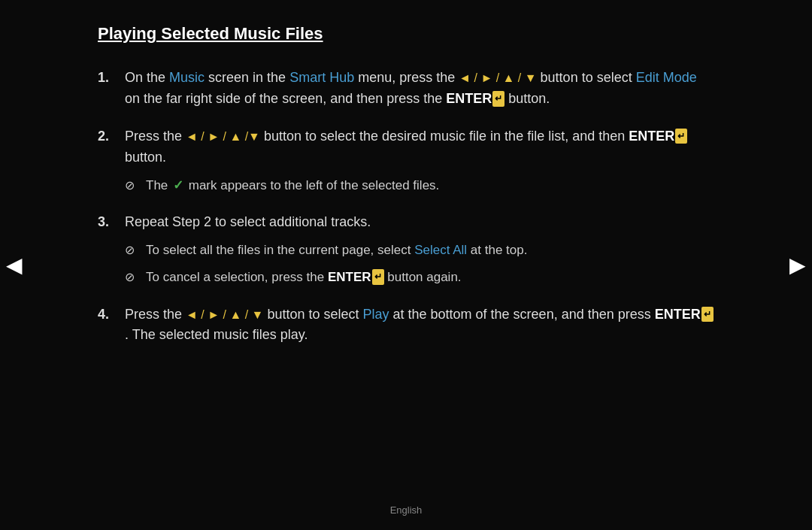 The height and width of the screenshot is (530, 812). I want to click on checkmark-icon: ✓, so click(178, 185).